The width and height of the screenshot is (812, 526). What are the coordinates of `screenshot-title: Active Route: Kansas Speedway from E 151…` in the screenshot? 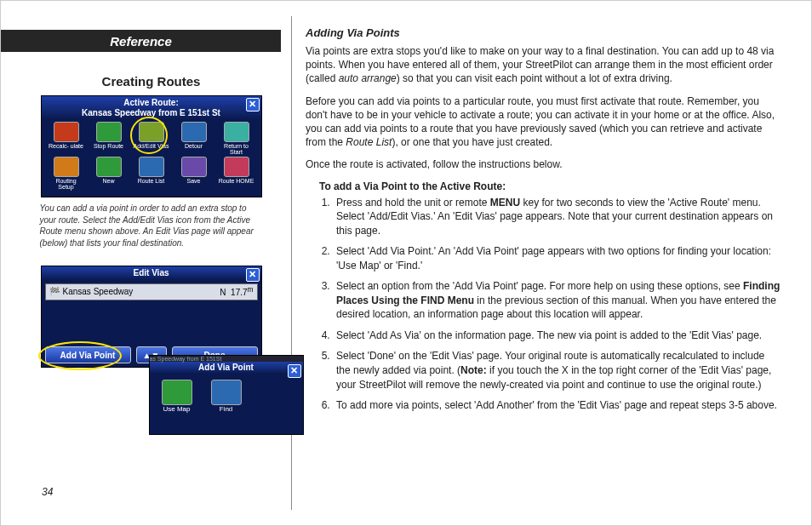 It's located at (152, 107).